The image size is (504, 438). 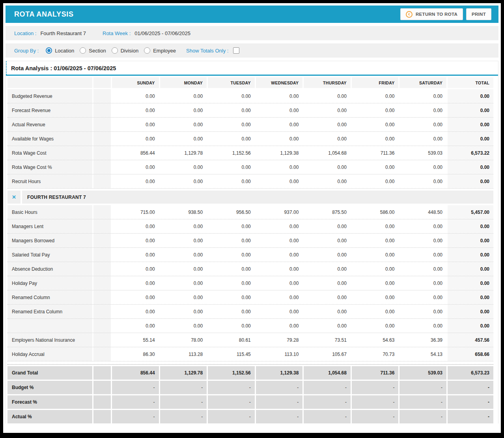 What do you see at coordinates (117, 33) in the screenshot?
I see `rota-week-label: Rota Week :` at bounding box center [117, 33].